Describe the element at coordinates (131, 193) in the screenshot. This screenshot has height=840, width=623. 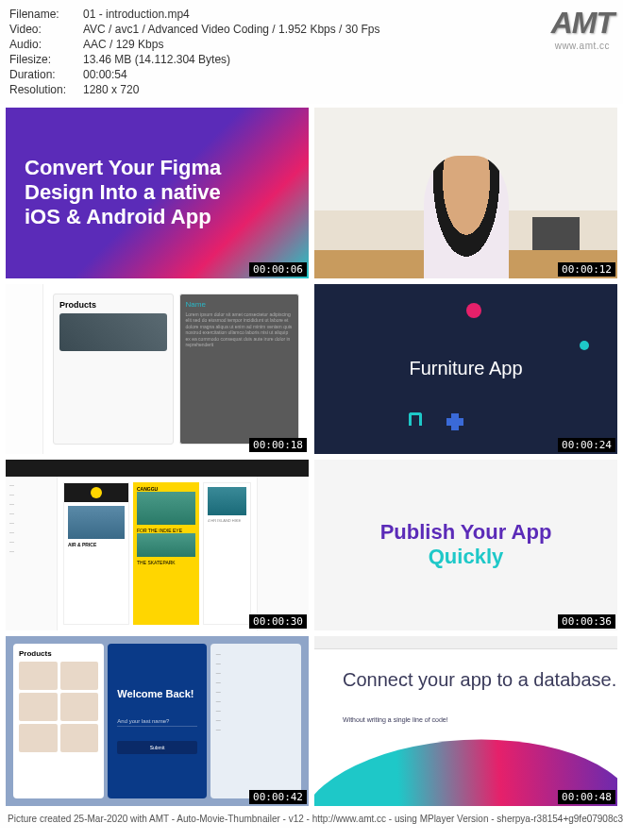
I see `thumb1-text: Convert Your Figma Design Into a native …` at that location.